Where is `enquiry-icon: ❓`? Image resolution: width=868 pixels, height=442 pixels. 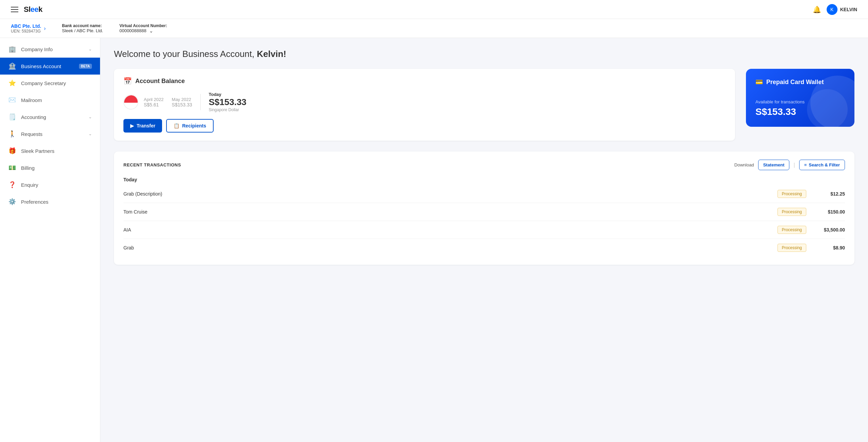 enquiry-icon: ❓ is located at coordinates (12, 185).